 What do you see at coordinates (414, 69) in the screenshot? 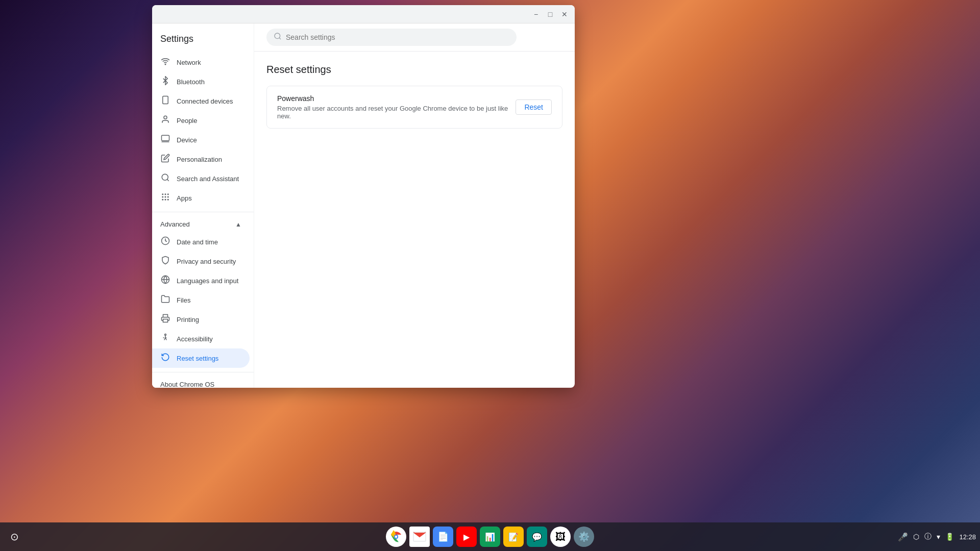
I see `page-title: Reset settings` at bounding box center [414, 69].